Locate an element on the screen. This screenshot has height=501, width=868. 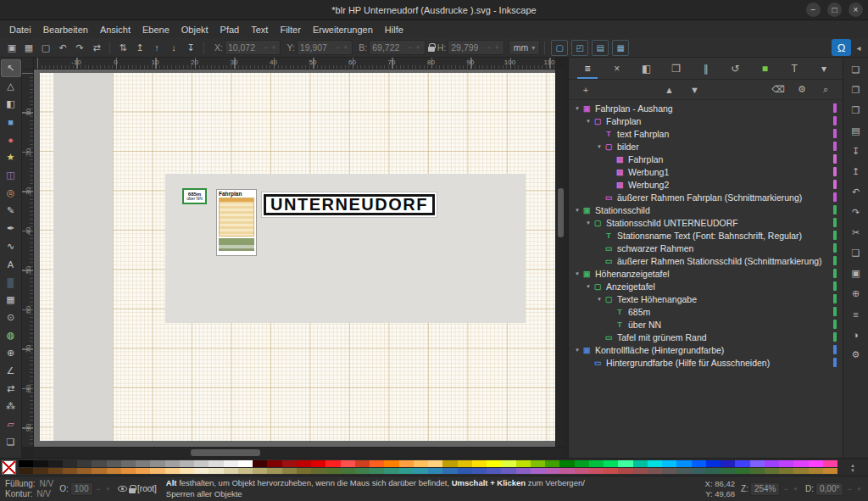
vertical-scrollbar is located at coordinates (559, 258).